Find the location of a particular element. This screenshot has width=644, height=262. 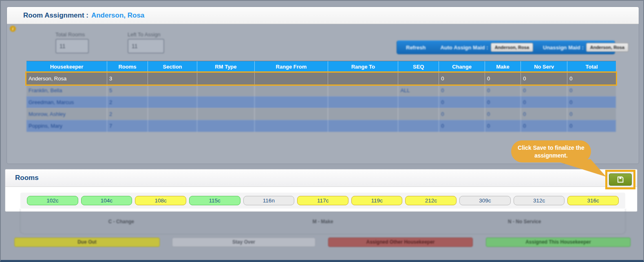

save-tooltip: Click Save to finalize the assignment. is located at coordinates (551, 151).